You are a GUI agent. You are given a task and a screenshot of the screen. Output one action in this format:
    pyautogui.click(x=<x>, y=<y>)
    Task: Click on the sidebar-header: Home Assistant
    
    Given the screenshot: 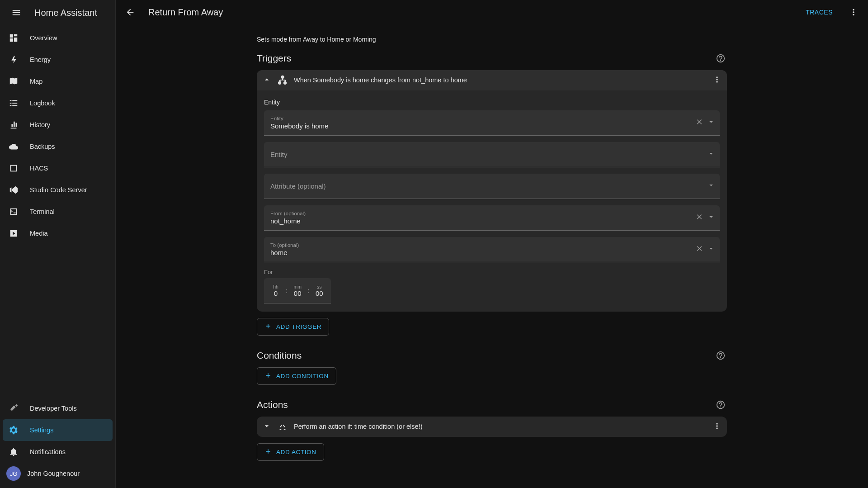 What is the action you would take?
    pyautogui.click(x=58, y=13)
    